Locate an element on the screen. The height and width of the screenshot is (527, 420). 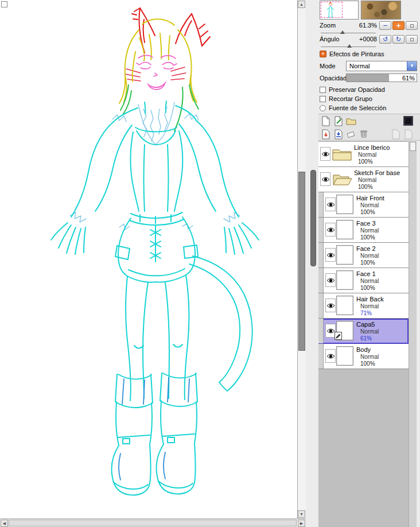
merge-down-button is located at coordinates (339, 134).